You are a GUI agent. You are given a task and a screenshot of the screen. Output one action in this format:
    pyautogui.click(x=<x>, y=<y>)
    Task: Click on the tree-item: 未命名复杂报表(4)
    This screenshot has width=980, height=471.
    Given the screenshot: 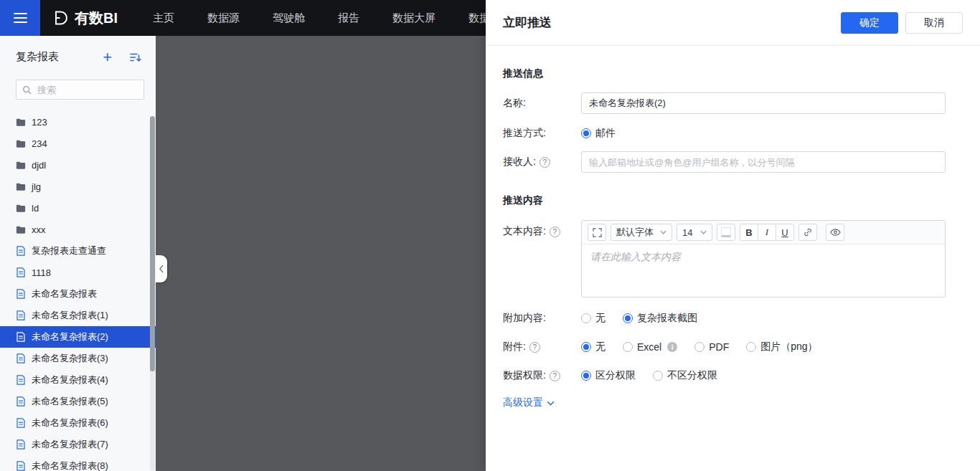 What is the action you would take?
    pyautogui.click(x=77, y=380)
    